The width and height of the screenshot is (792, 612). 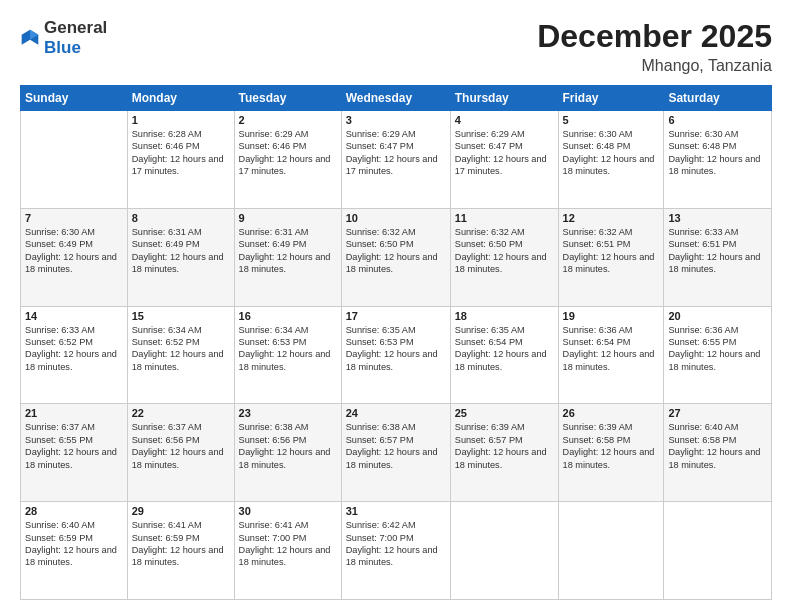 What do you see at coordinates (181, 153) in the screenshot?
I see `day-info: Sunrise: 6:28 AMSunset: 6:46 PMDaylight:…` at bounding box center [181, 153].